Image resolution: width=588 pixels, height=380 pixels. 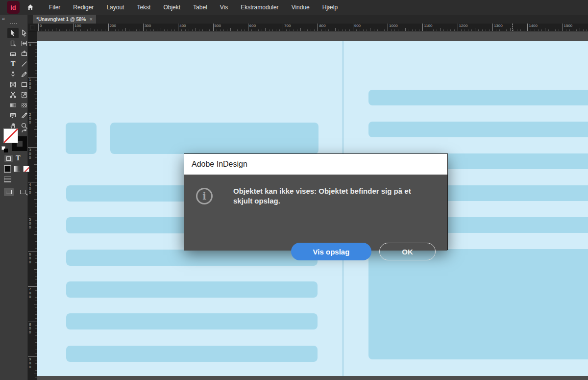 I want to click on menu-filer: Filer, so click(x=55, y=7).